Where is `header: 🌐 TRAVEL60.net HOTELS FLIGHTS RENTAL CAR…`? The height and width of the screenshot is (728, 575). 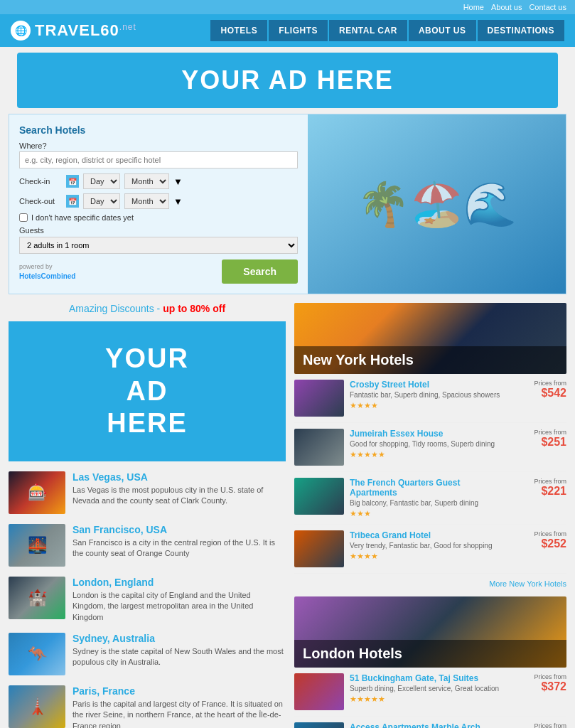
header: 🌐 TRAVEL60.net HOTELS FLIGHTS RENTAL CAR… is located at coordinates (287, 31).